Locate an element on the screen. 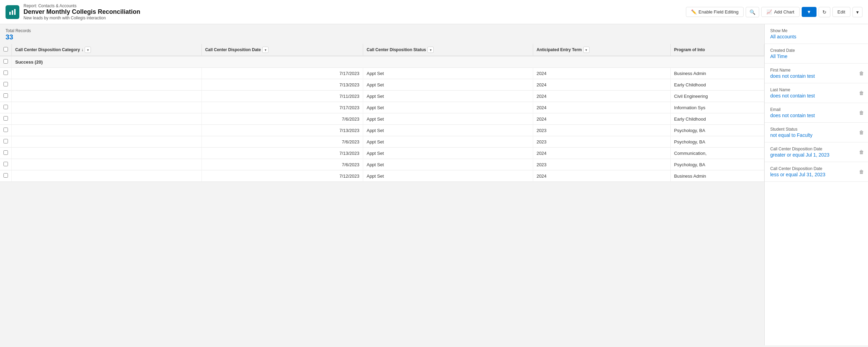 The image size is (868, 347). filter-label-created_date: Created Date is located at coordinates (816, 50).